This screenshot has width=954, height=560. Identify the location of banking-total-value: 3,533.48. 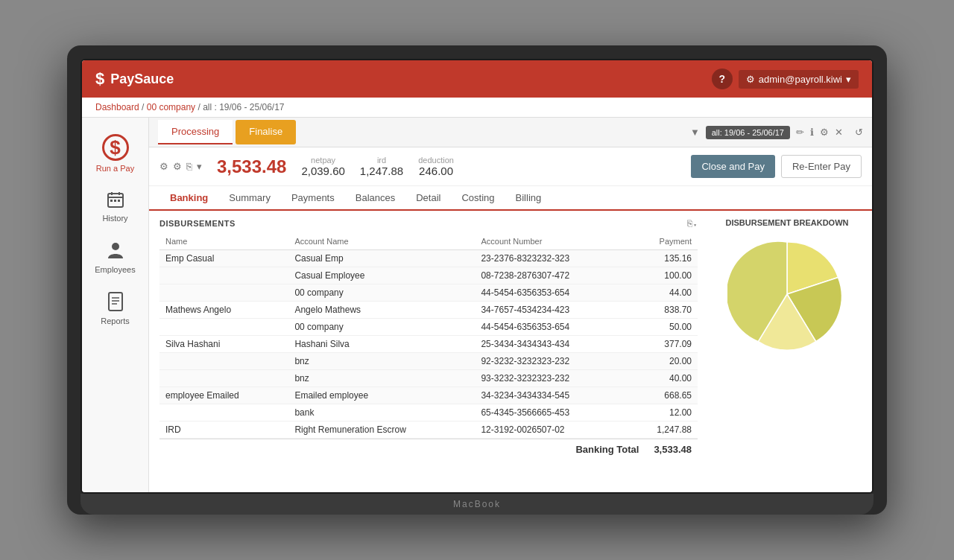
(672, 450).